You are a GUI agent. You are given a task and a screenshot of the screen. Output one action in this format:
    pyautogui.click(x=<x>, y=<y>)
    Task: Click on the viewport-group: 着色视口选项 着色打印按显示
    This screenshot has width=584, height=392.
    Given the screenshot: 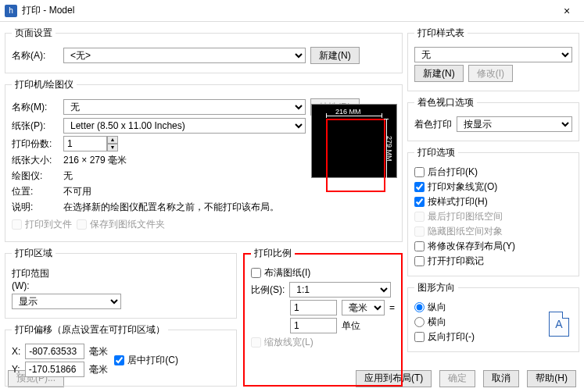 What is the action you would take?
    pyautogui.click(x=493, y=119)
    